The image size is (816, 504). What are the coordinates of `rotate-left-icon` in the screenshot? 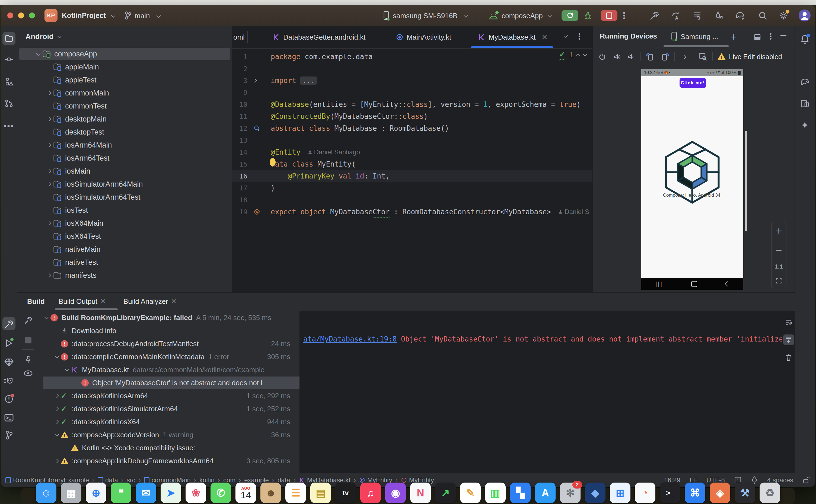 It's located at (650, 57).